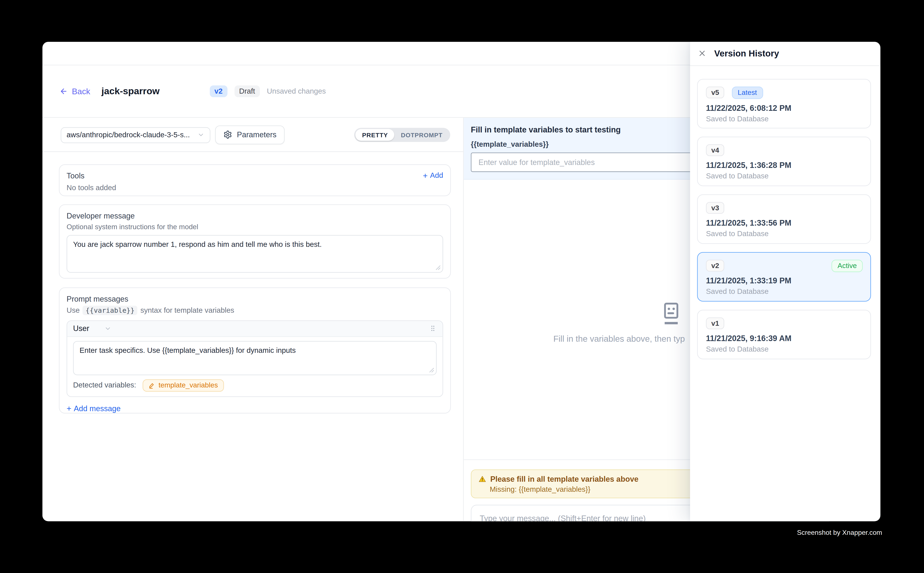 This screenshot has height=573, width=924. Describe the element at coordinates (128, 135) in the screenshot. I see `model-select-value: aws/anthropic/bedrock-claude-3-5-s...` at that location.